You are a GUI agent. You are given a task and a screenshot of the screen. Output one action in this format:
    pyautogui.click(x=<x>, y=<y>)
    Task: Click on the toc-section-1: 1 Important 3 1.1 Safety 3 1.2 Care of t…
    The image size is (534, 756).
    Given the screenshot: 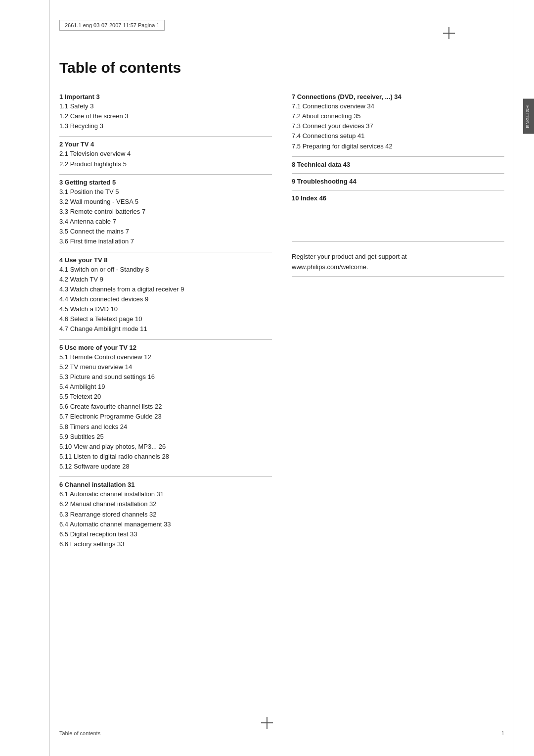 What is the action you would take?
    pyautogui.click(x=166, y=112)
    